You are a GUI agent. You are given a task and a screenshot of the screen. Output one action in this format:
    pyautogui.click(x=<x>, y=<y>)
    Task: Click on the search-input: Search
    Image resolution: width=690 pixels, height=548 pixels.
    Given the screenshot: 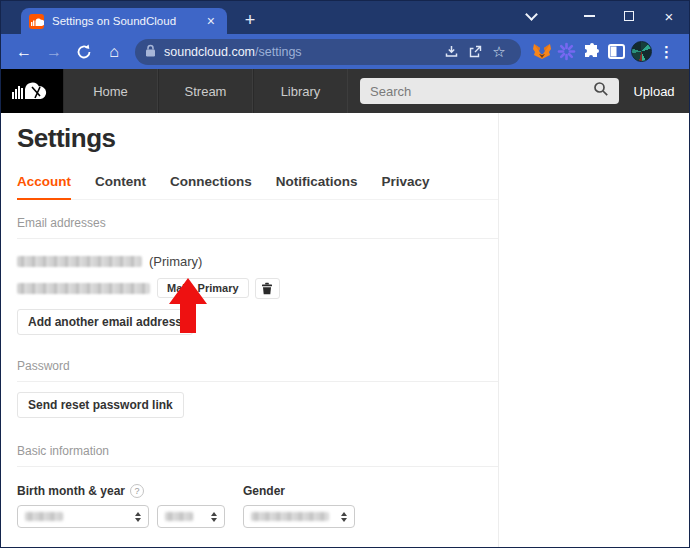 What is the action you would take?
    pyautogui.click(x=490, y=91)
    